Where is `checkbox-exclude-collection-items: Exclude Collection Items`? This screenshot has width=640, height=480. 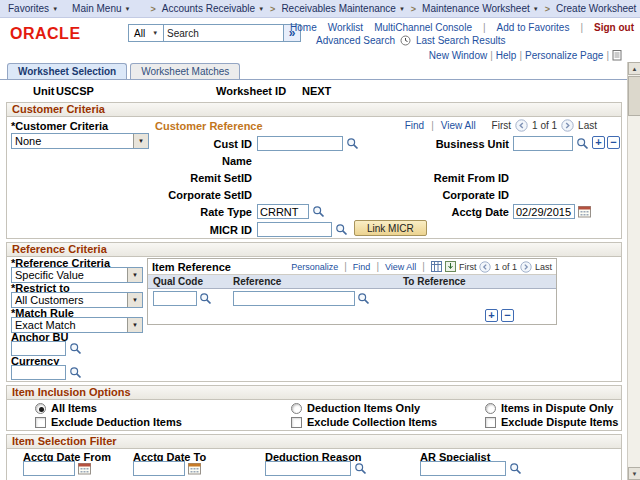 checkbox-exclude-collection-items: Exclude Collection Items is located at coordinates (364, 422).